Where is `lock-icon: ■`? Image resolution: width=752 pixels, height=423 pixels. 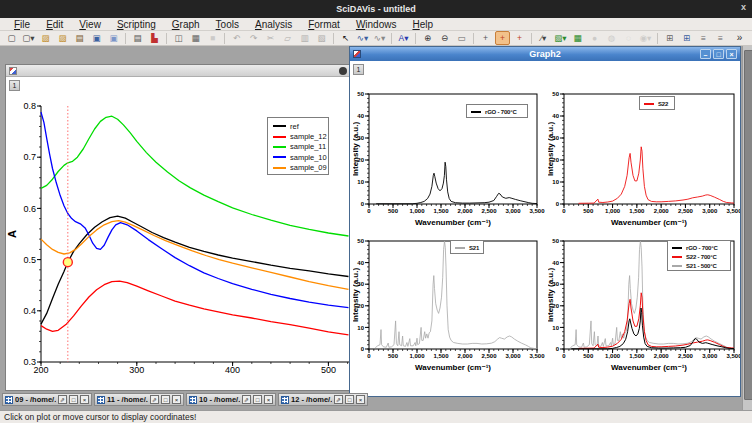 lock-icon: ■ is located at coordinates (212, 38).